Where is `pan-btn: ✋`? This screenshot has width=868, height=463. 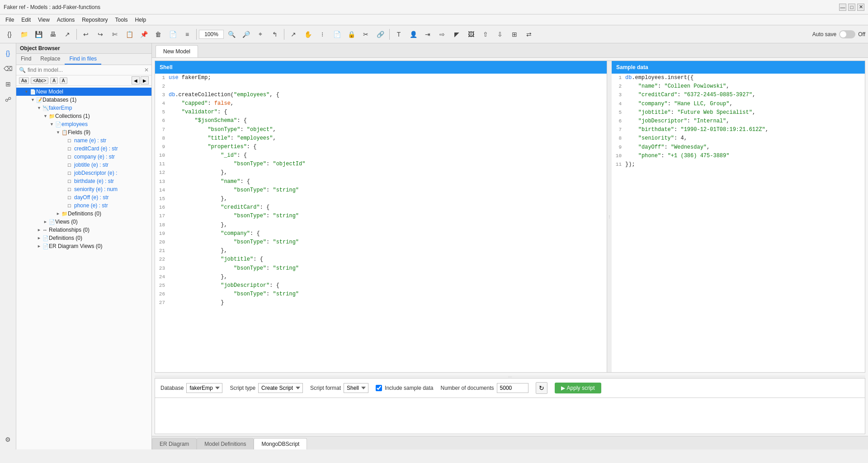 pan-btn: ✋ is located at coordinates (308, 34).